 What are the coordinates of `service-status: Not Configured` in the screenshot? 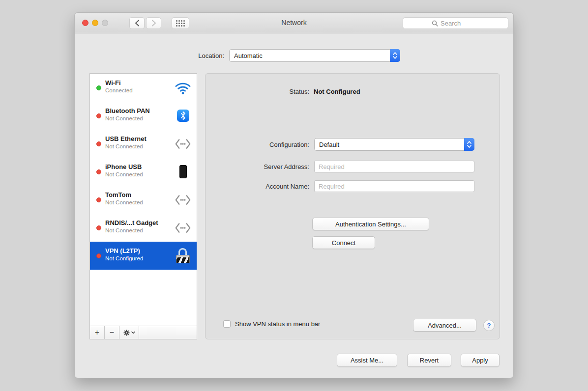 It's located at (124, 258).